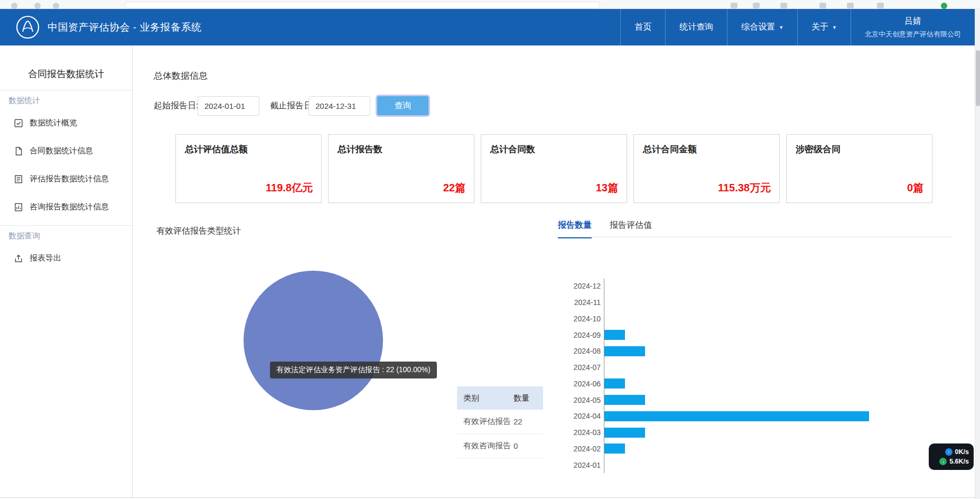 This screenshot has height=499, width=980. What do you see at coordinates (56, 6) in the screenshot?
I see `browser-home-icon` at bounding box center [56, 6].